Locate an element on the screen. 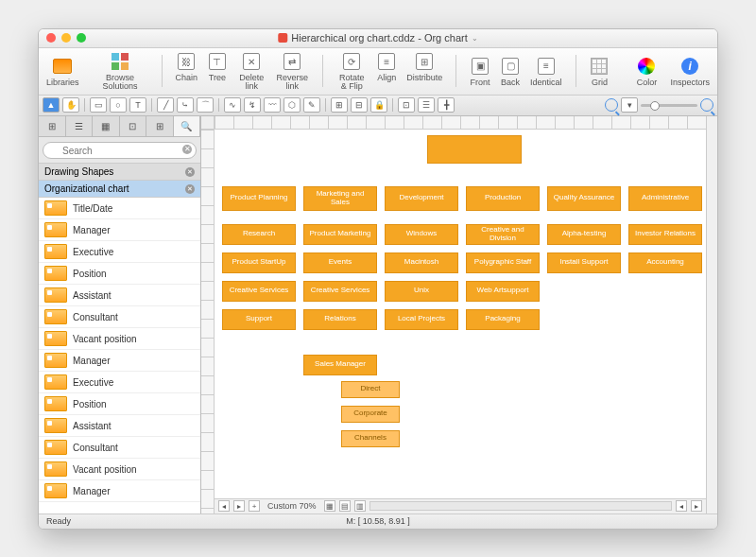  page-prev-button: ◂ is located at coordinates (224, 506).